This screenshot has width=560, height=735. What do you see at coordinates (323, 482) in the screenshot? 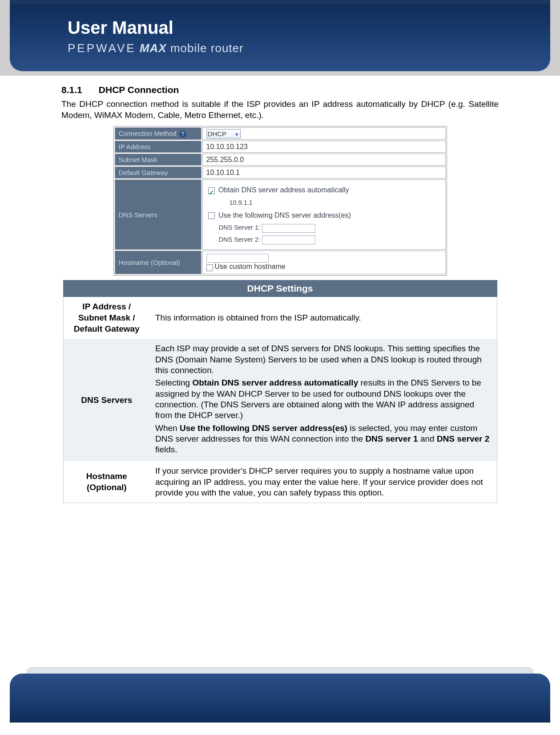
I see `row-desc-hostname: If your service provider's DHCP server r…` at bounding box center [323, 482].